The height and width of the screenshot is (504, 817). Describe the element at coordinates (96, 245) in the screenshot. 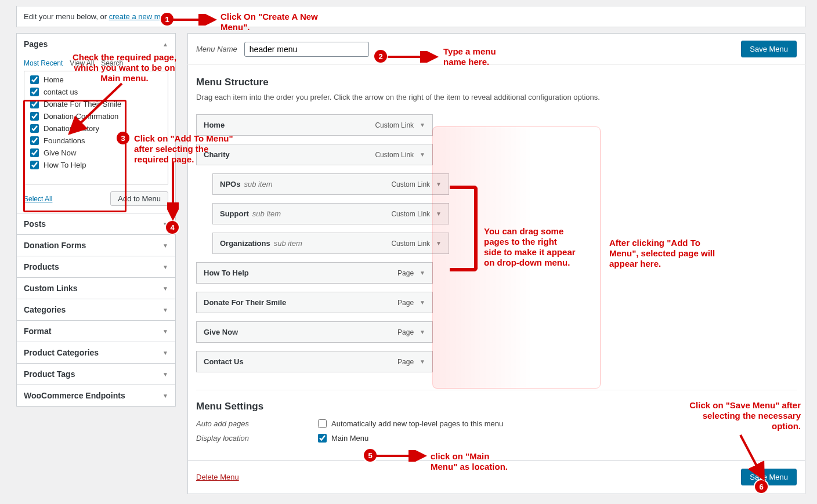

I see `sidebar-panel: Donation Forms▼` at that location.